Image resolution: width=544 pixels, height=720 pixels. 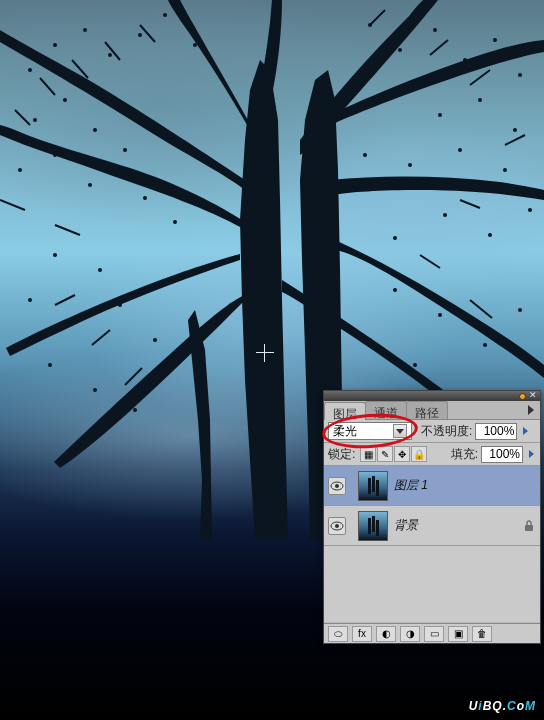 What do you see at coordinates (458, 634) in the screenshot?
I see `new-layer-button: ▣` at bounding box center [458, 634].